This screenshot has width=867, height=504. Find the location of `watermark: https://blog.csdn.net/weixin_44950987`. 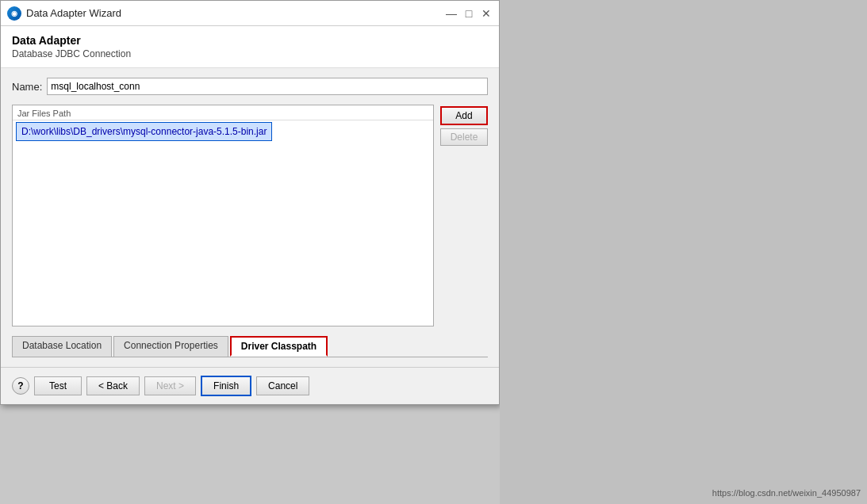

watermark: https://blog.csdn.net/weixin_44950987 is located at coordinates (787, 493).